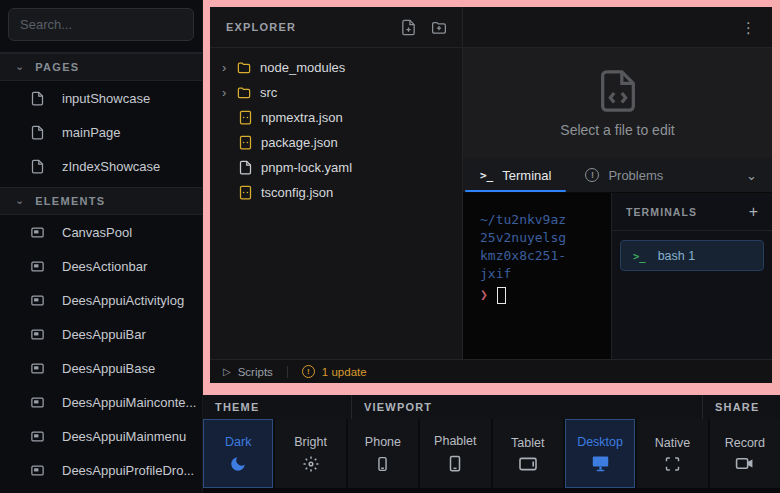 Image resolution: width=780 pixels, height=493 pixels. I want to click on tree-item-label: tsconfig.json, so click(297, 192).